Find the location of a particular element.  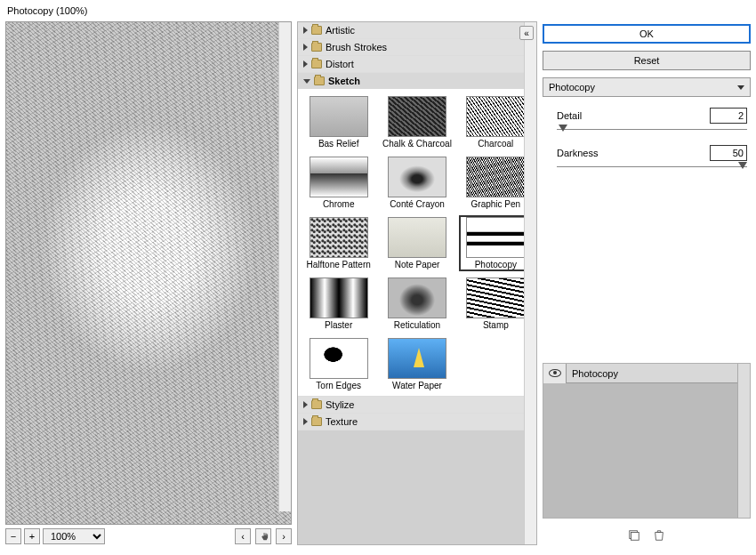

thumb-label: Reticulation is located at coordinates (417, 326).